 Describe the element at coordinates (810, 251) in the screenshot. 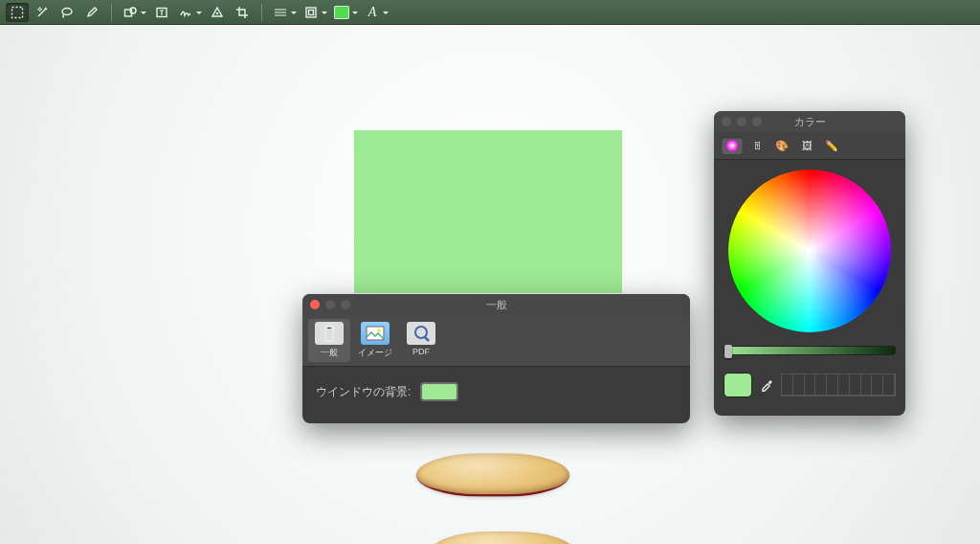

I see `color-wheel` at that location.